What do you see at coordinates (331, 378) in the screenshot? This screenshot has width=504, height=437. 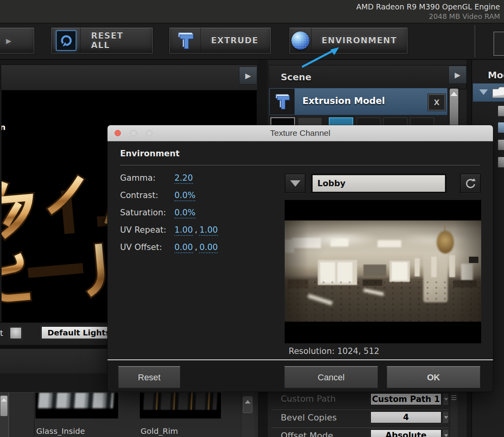 I see `cancel-button-label: Cancel` at bounding box center [331, 378].